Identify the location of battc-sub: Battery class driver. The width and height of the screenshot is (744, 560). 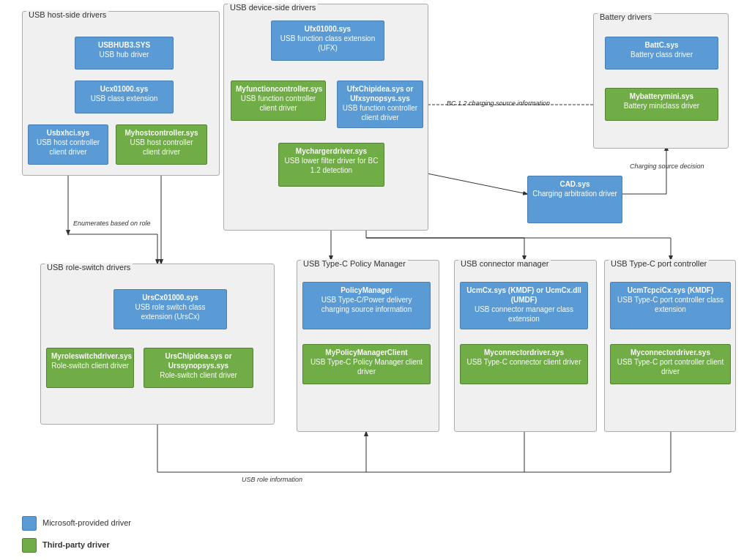
(662, 54).